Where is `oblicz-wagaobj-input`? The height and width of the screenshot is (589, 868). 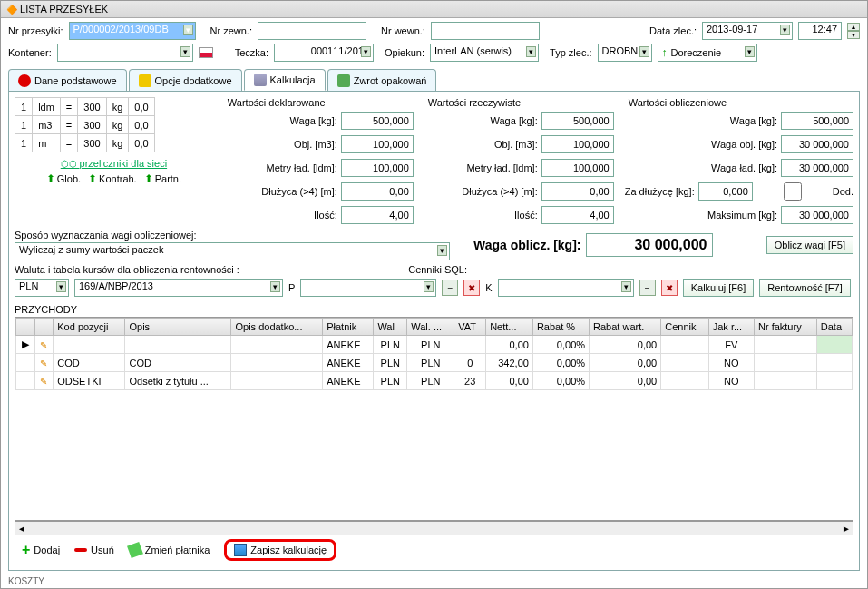
oblicz-wagaobj-input is located at coordinates (817, 144).